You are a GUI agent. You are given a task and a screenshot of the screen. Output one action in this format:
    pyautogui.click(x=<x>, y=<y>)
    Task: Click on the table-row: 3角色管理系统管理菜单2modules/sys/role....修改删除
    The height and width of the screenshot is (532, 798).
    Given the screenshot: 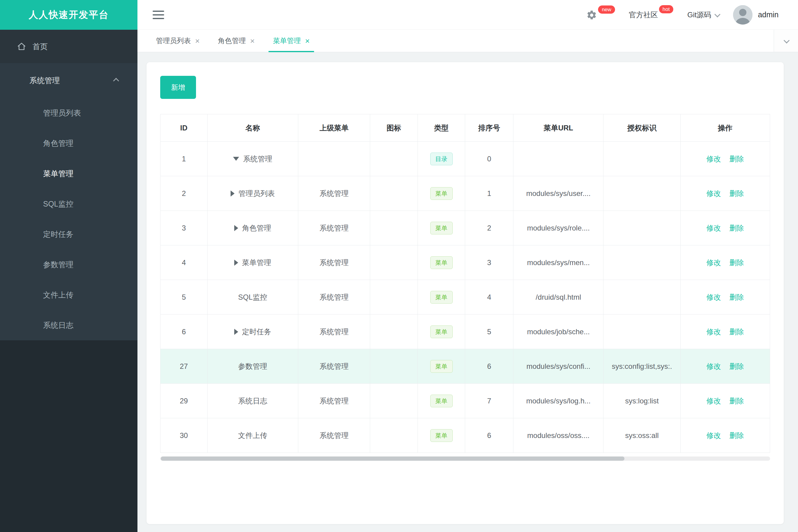 What is the action you would take?
    pyautogui.click(x=465, y=228)
    